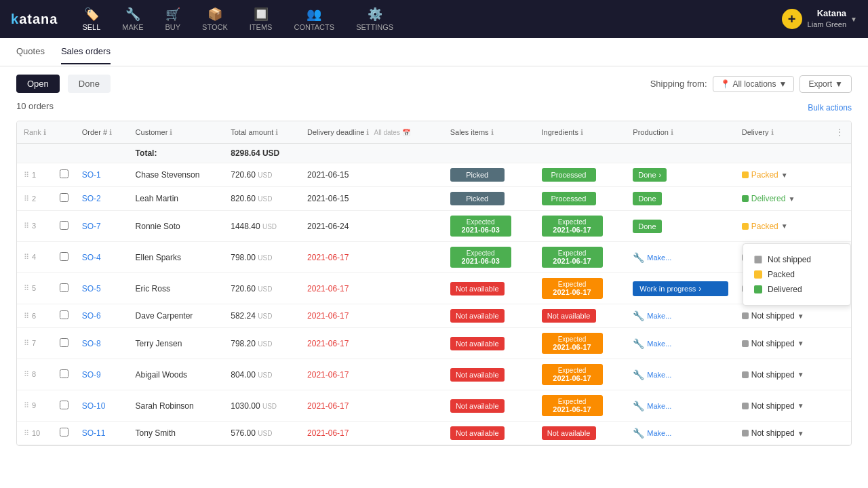 The image size is (868, 488). Describe the element at coordinates (85, 52) in the screenshot. I see `sales-orders-tab: Sales orders` at that location.